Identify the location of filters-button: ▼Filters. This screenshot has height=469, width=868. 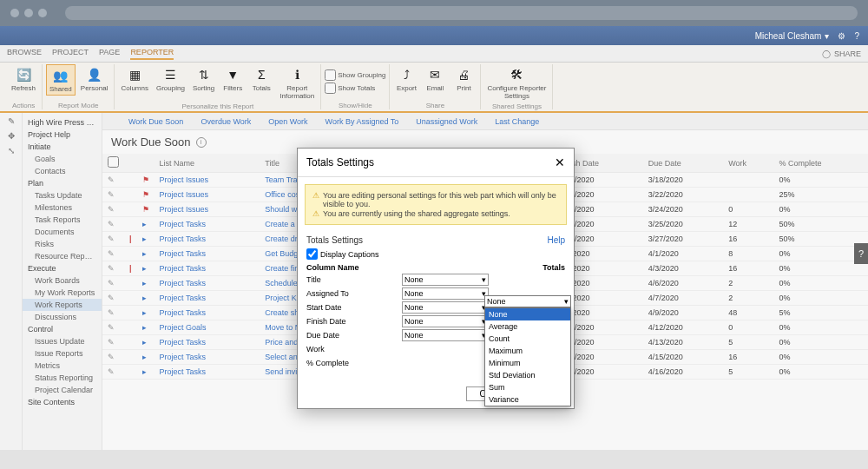
(233, 79).